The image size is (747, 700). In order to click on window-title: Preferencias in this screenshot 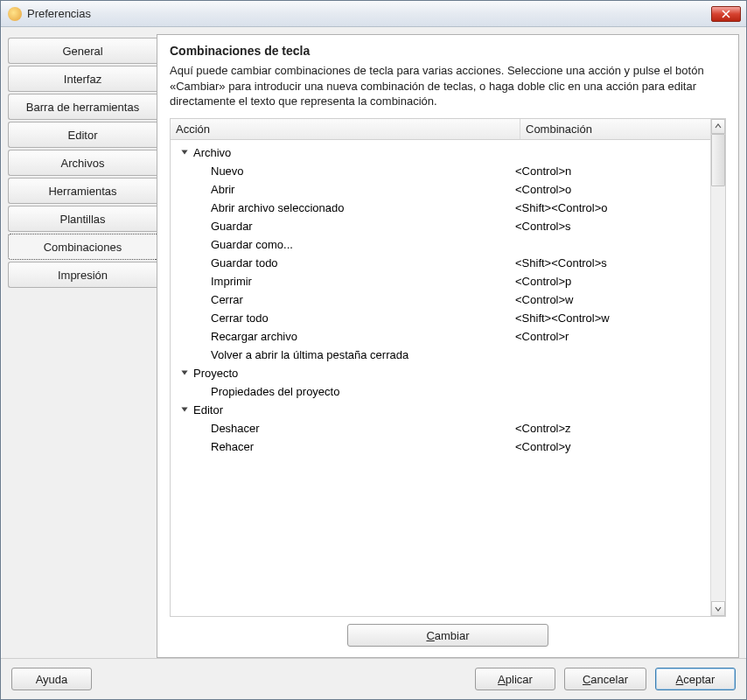, I will do `click(369, 14)`.